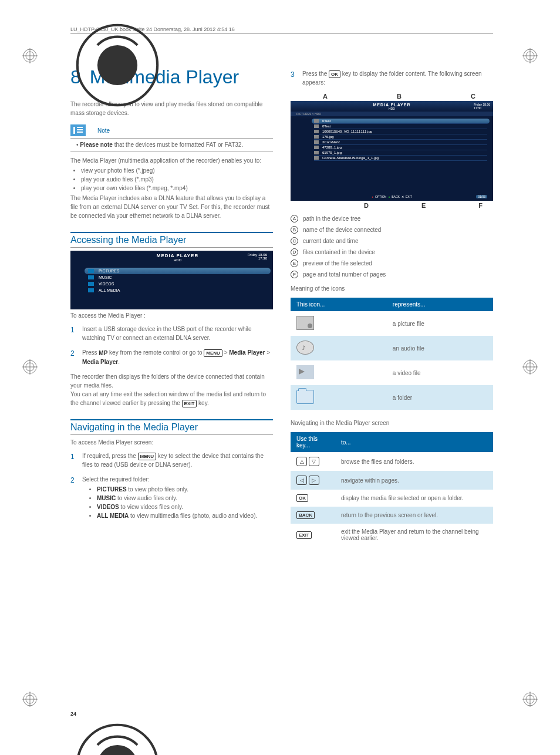  What do you see at coordinates (392, 423) in the screenshot?
I see `nav-screen-caption: Navigating in the Media Player screen` at bounding box center [392, 423].